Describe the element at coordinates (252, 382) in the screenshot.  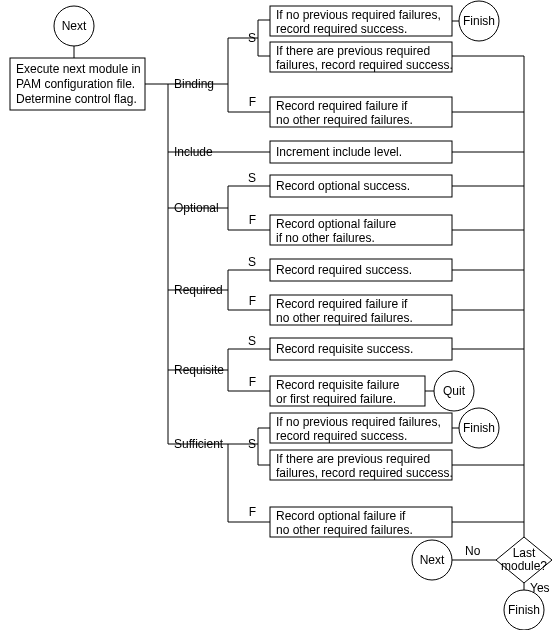
I see `requisite-f-label: F` at that location.